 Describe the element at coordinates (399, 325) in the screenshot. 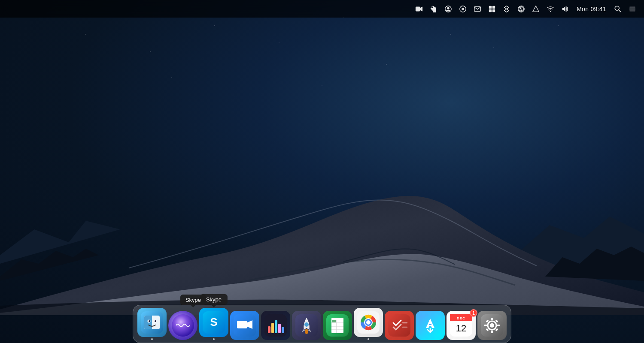

I see `todoist-app-icon` at that location.